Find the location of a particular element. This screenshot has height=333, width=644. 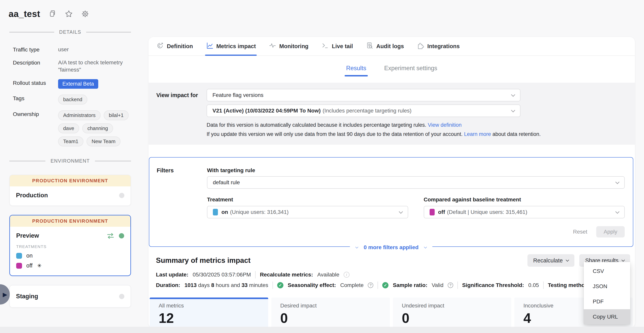

flag-header: aa_test is located at coordinates (49, 14).